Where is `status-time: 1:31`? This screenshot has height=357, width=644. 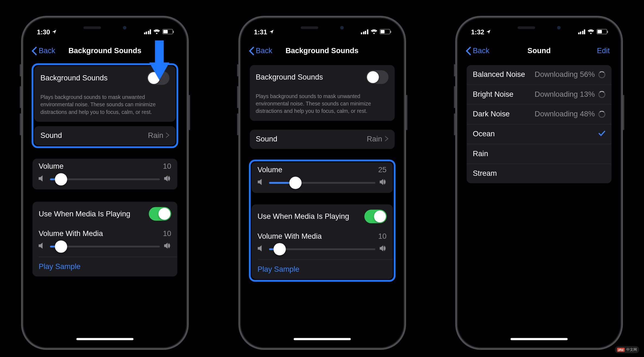 status-time: 1:31 is located at coordinates (260, 32).